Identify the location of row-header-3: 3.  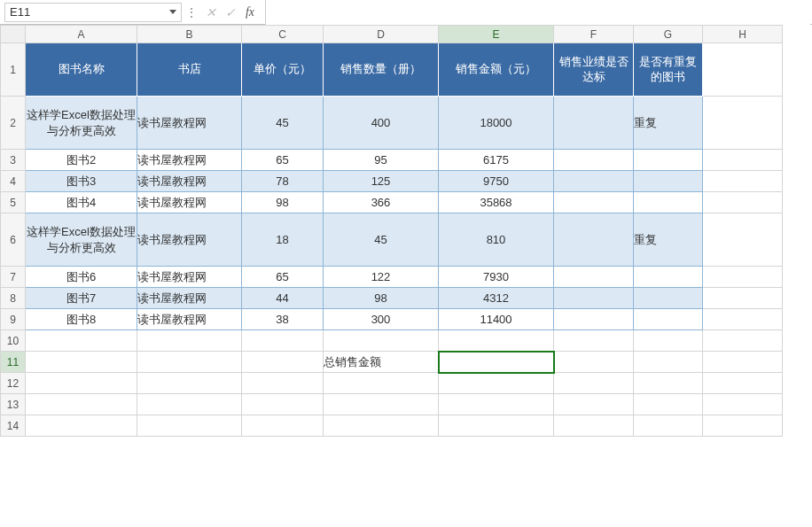
(13, 160).